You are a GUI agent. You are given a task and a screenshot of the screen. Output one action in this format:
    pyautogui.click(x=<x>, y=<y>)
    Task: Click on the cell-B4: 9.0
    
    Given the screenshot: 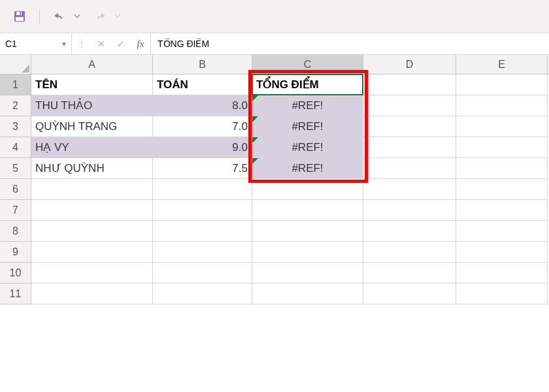 What is the action you would take?
    pyautogui.click(x=203, y=148)
    